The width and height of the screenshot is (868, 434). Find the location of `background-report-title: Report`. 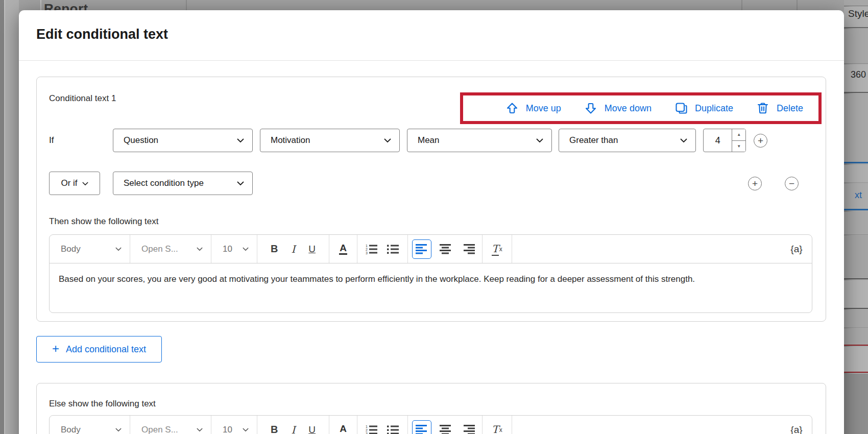

background-report-title: Report is located at coordinates (66, 6).